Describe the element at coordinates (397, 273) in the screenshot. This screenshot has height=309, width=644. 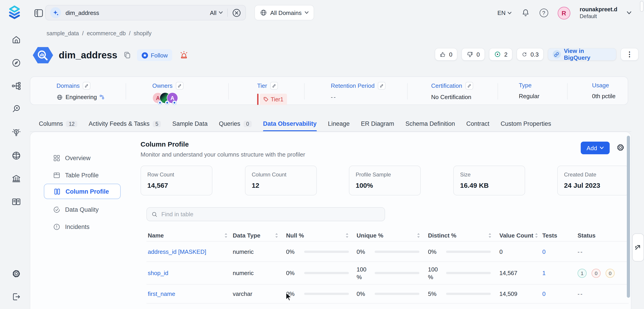
I see `unique-progress-bar` at that location.